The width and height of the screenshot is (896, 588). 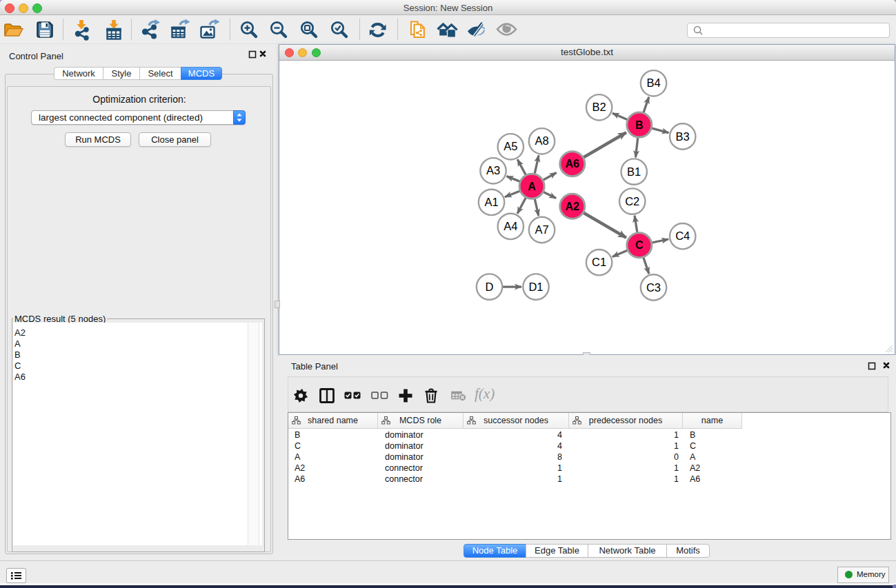 What do you see at coordinates (541, 230) in the screenshot?
I see `svg-text: A7` at bounding box center [541, 230].